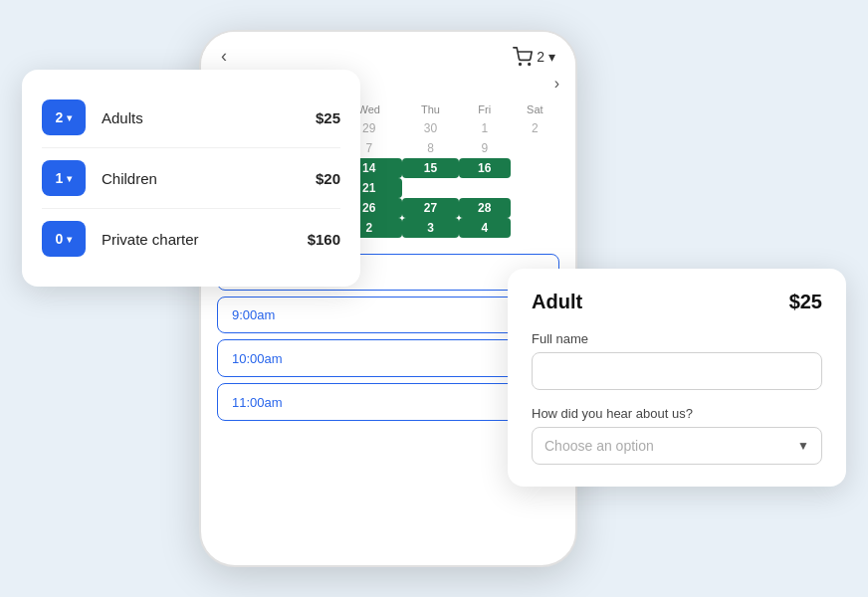 Image resolution: width=868 pixels, height=597 pixels. What do you see at coordinates (541, 57) in the screenshot?
I see `cart-count: 2` at bounding box center [541, 57].